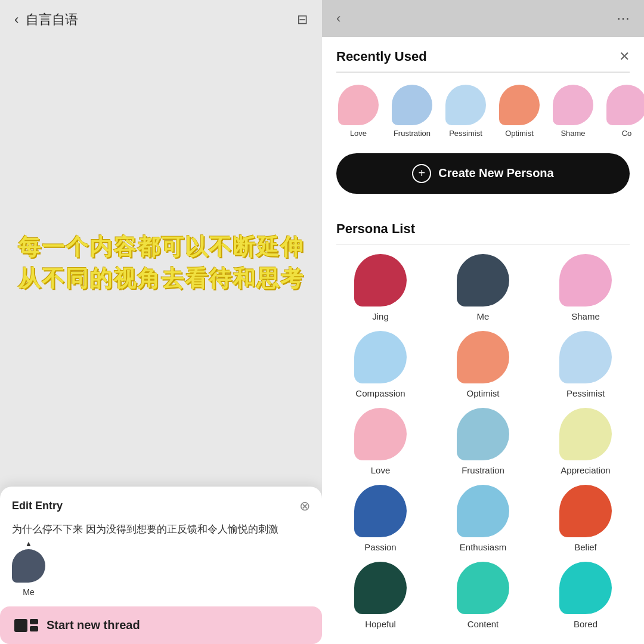 The height and width of the screenshot is (644, 644). What do you see at coordinates (483, 470) in the screenshot?
I see `persona-label-frustration: Frustration` at bounding box center [483, 470].